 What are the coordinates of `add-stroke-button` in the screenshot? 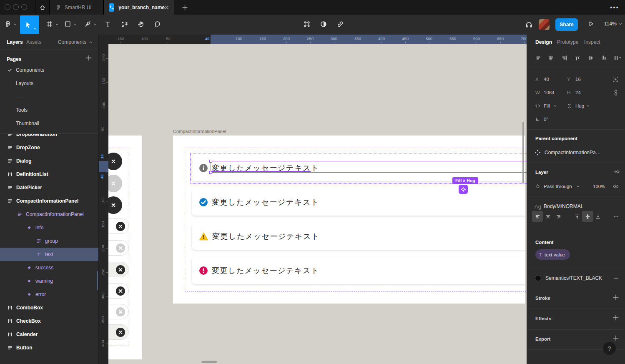 It's located at (616, 297).